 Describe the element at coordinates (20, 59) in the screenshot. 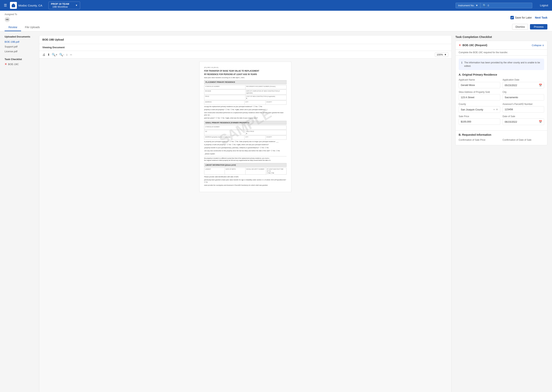

I see `task-checklist-title: Task Checklist` at that location.